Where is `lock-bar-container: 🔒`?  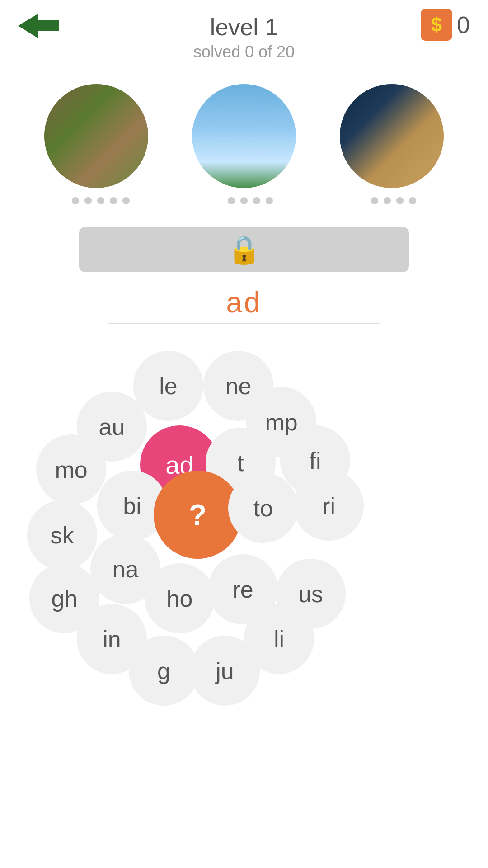
lock-bar-container: 🔒 is located at coordinates (244, 250).